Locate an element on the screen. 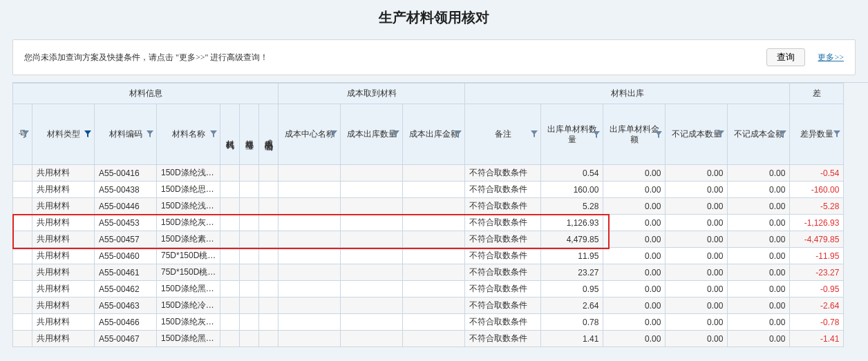  table-row: 共用材料A55-00446150D涤纶浅…不符合取数条件5.280.000.00… is located at coordinates (428, 206).